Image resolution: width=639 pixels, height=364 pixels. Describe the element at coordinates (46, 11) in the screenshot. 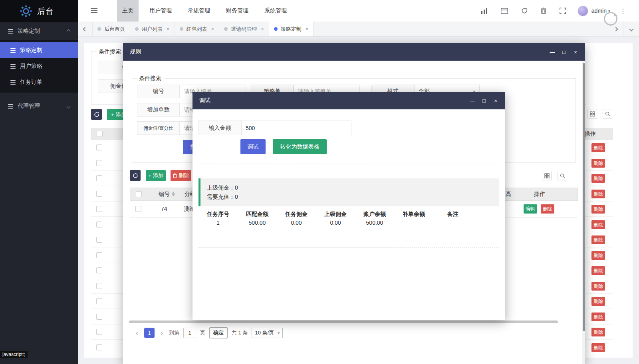

I see `logo-text: 后台` at that location.